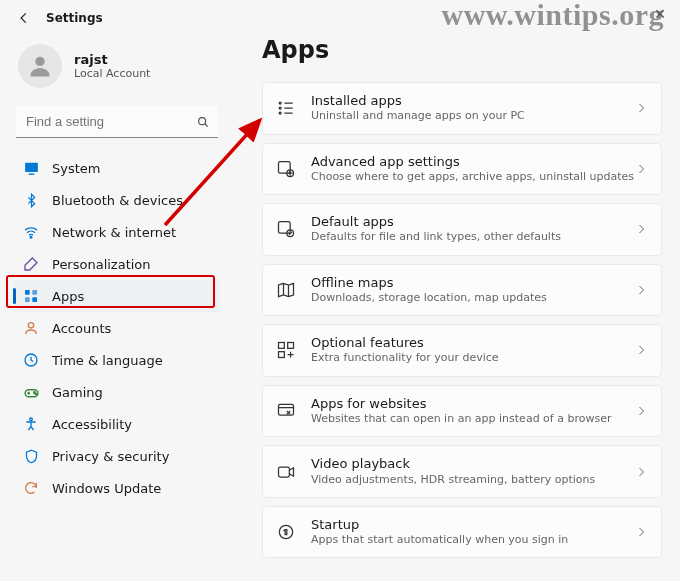 This screenshot has height=581, width=680. Describe the element at coordinates (286, 350) in the screenshot. I see `optional-features-icon` at that location.